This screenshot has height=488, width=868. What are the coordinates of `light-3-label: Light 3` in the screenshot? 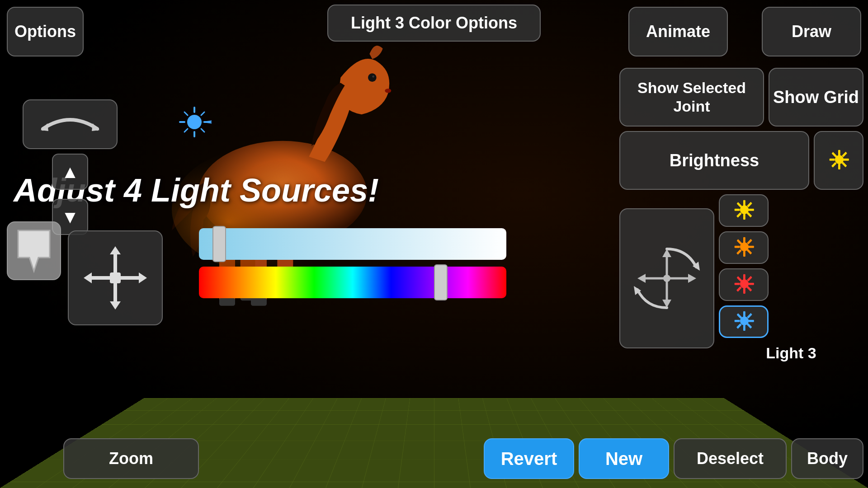 It's located at (791, 353).